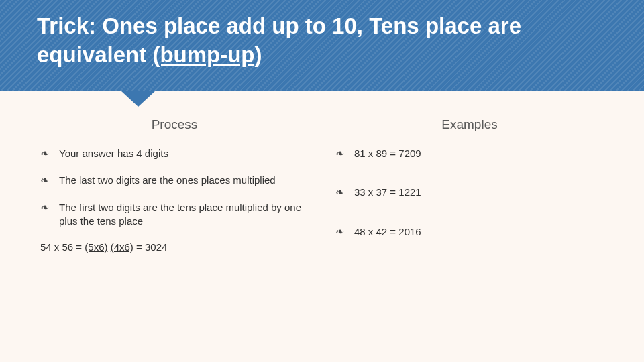 The image size is (644, 362). What do you see at coordinates (180, 215) in the screenshot?
I see `process-item-text: The first two digits are the tens place …` at bounding box center [180, 215].